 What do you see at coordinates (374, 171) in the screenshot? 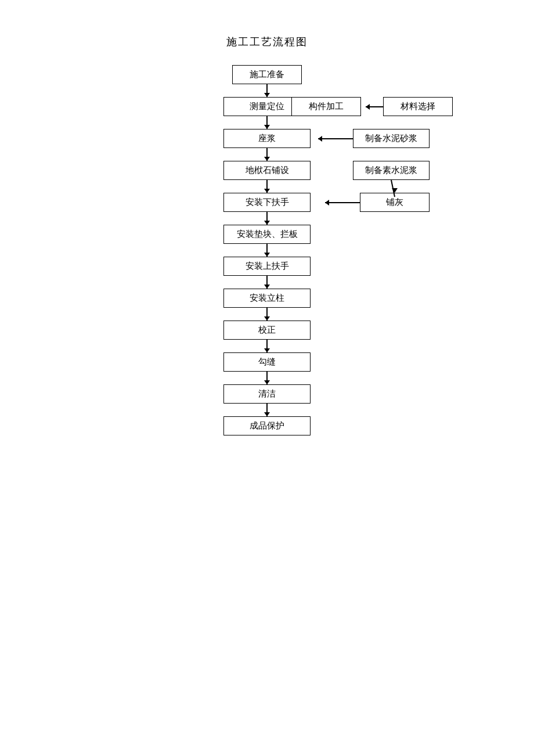
I see `side-group-step4: 制备素水泥浆` at bounding box center [374, 171].